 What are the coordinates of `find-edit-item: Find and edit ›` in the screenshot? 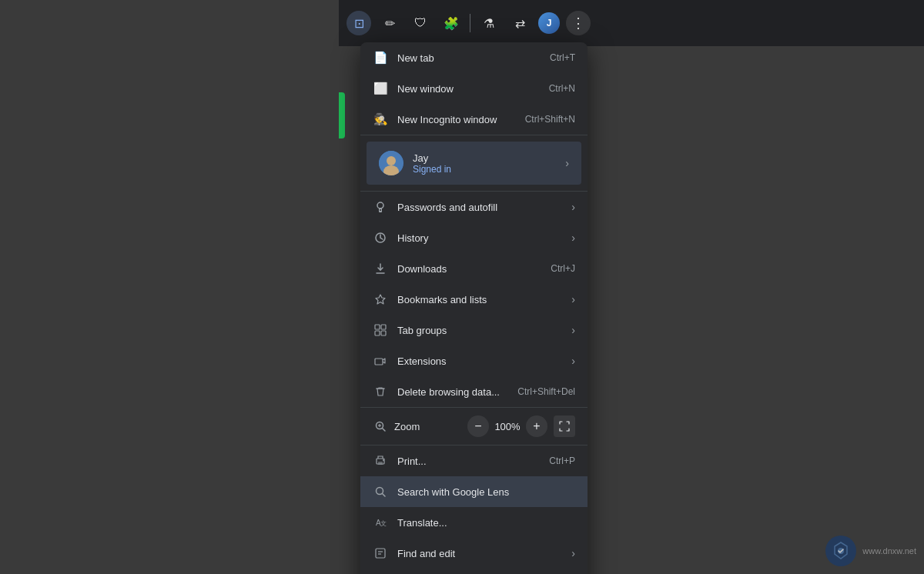 It's located at (474, 553).